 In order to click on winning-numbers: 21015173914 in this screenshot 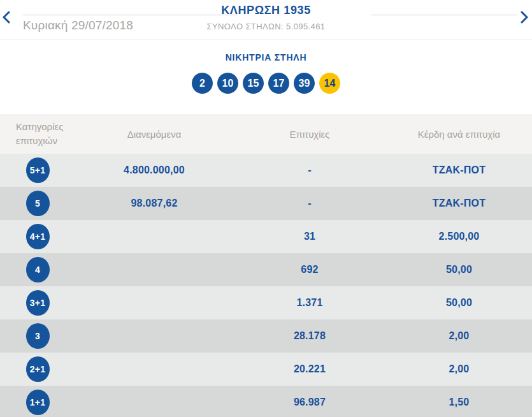, I will do `click(266, 83)`.